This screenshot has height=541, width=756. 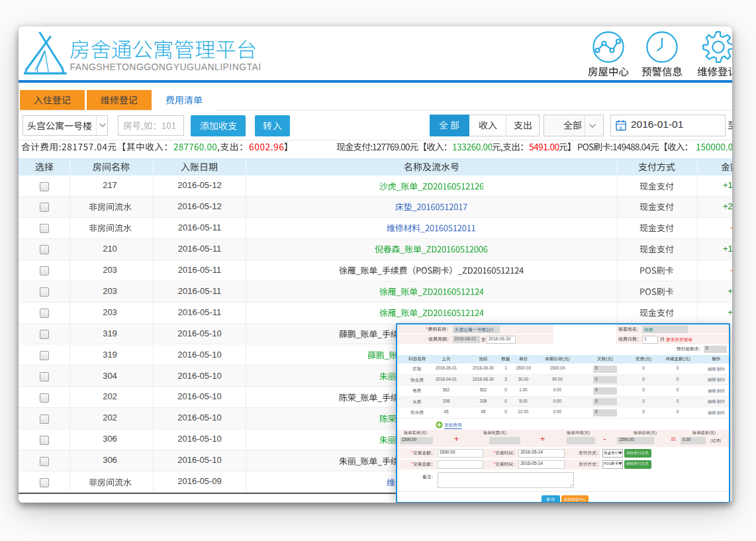 I want to click on svg-text: 6, so click(x=621, y=128).